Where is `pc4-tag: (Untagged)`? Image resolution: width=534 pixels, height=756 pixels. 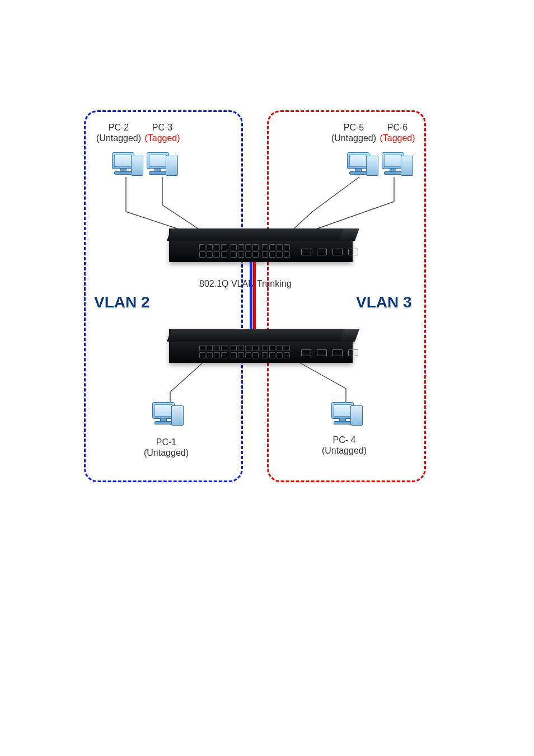 pc4-tag: (Untagged) is located at coordinates (344, 450).